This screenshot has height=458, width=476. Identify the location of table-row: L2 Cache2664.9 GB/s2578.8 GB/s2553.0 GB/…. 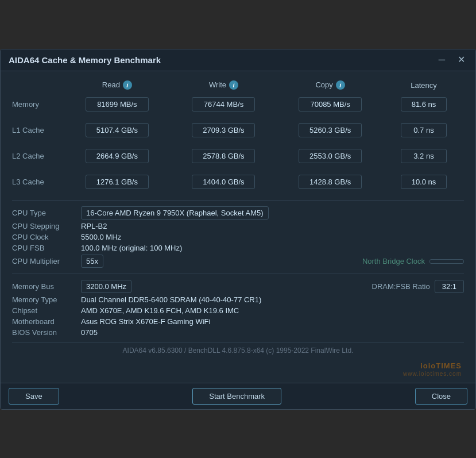
(238, 156).